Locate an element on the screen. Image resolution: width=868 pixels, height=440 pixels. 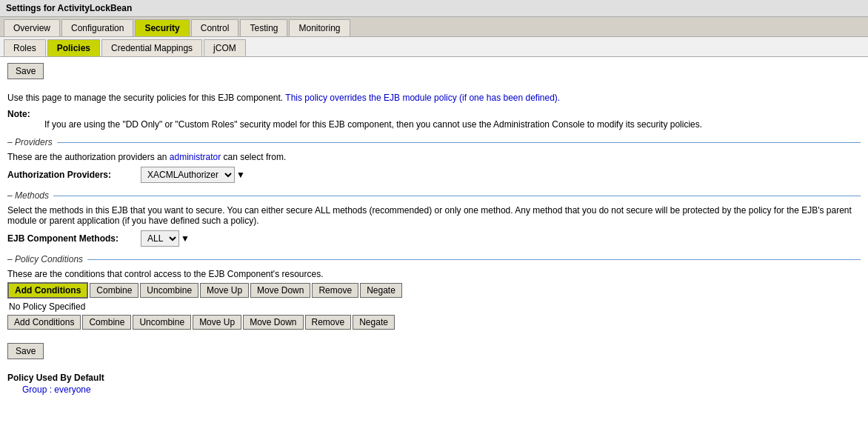
providers-desc-text: These are the authorization providers an is located at coordinates (87, 157).